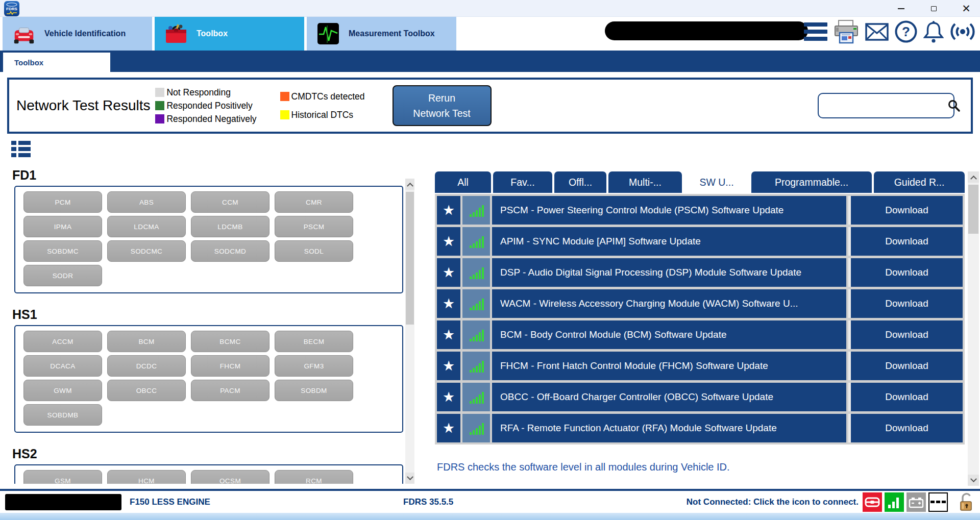 The image size is (980, 520). Describe the element at coordinates (706, 31) in the screenshot. I see `redacted-user-info` at that location.